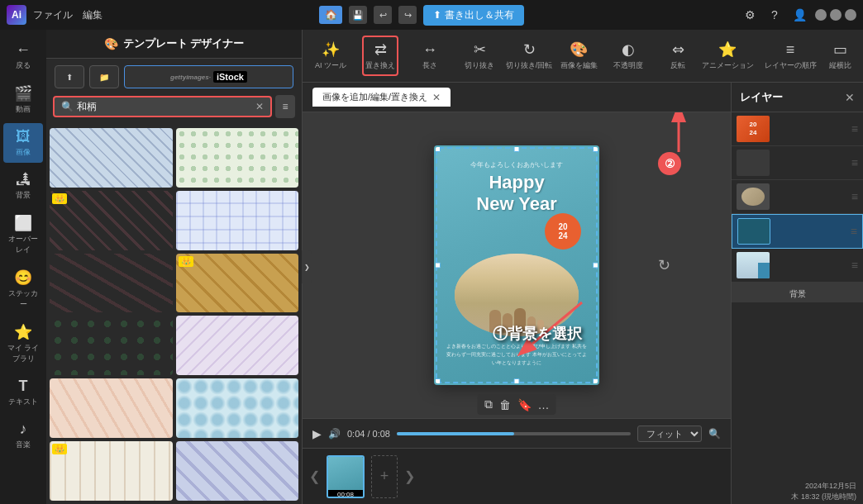  What do you see at coordinates (517, 382) in the screenshot?
I see `handle-bm` at bounding box center [517, 382].